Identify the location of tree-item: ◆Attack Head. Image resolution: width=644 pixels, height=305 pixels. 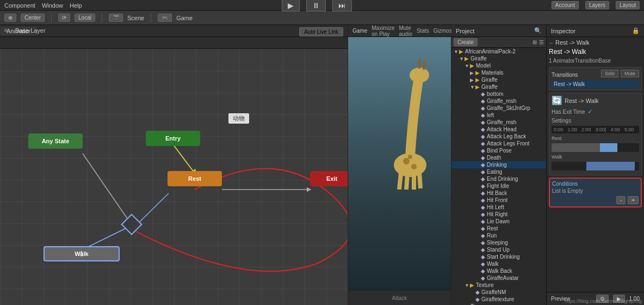
(499, 130).